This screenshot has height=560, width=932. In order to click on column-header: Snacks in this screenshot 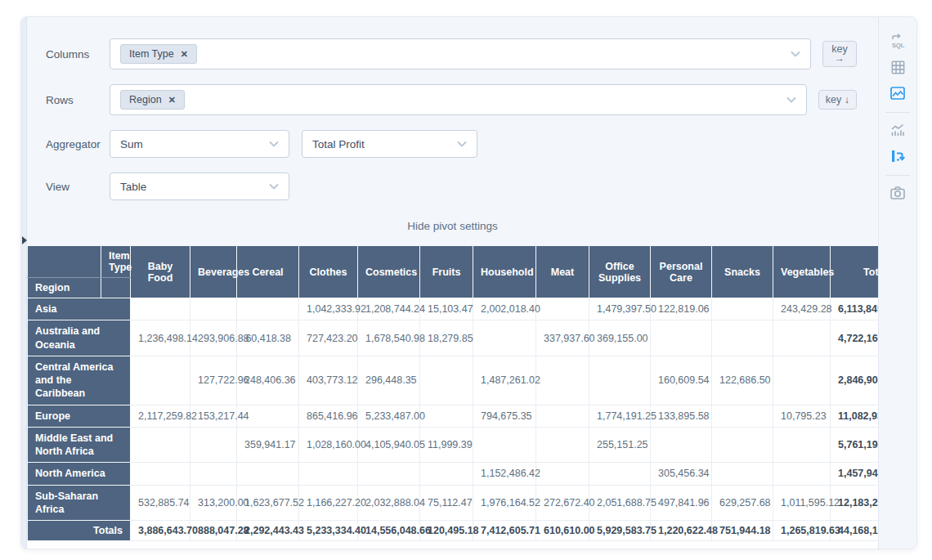, I will do `click(742, 272)`.